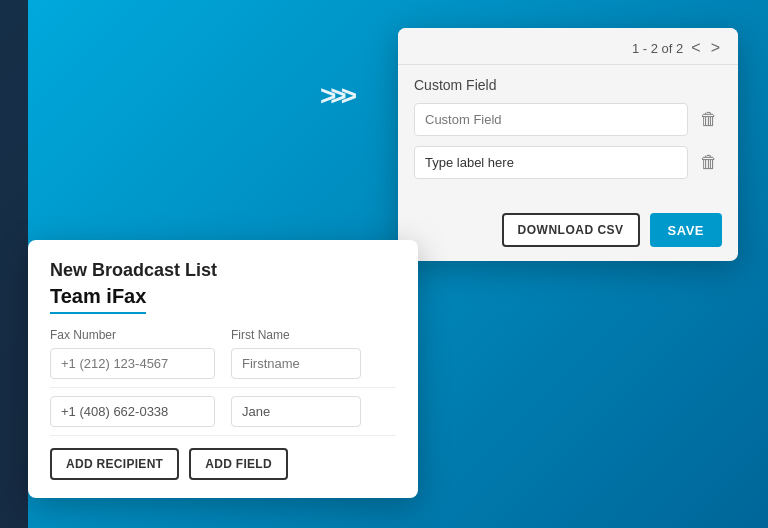 The width and height of the screenshot is (768, 528). What do you see at coordinates (223, 270) in the screenshot?
I see `panel-title: New Broadcast List` at bounding box center [223, 270].